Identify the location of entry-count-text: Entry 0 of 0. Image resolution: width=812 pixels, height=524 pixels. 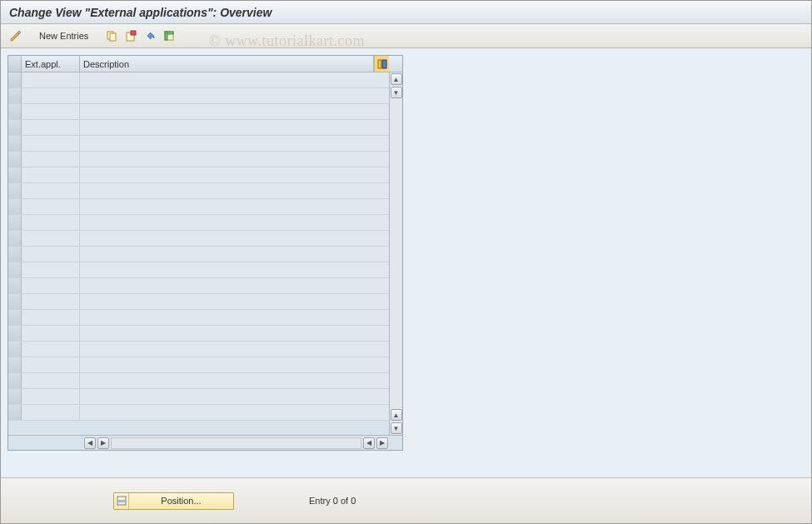
(332, 501).